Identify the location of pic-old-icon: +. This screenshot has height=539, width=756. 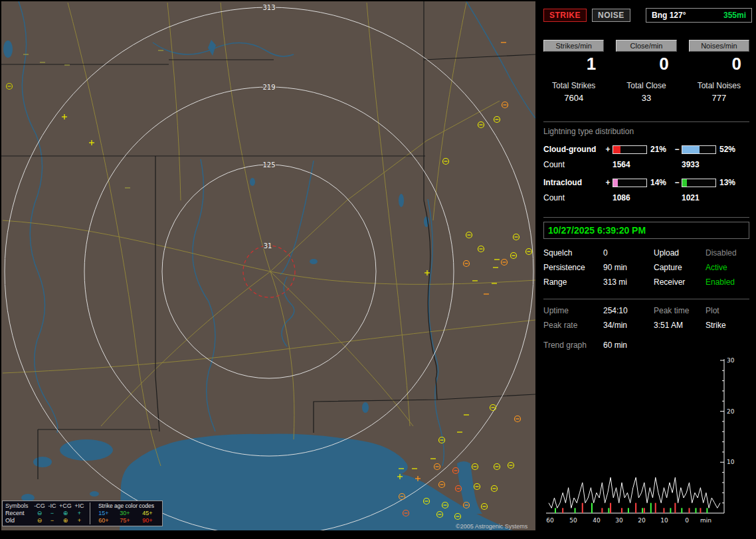
(80, 520).